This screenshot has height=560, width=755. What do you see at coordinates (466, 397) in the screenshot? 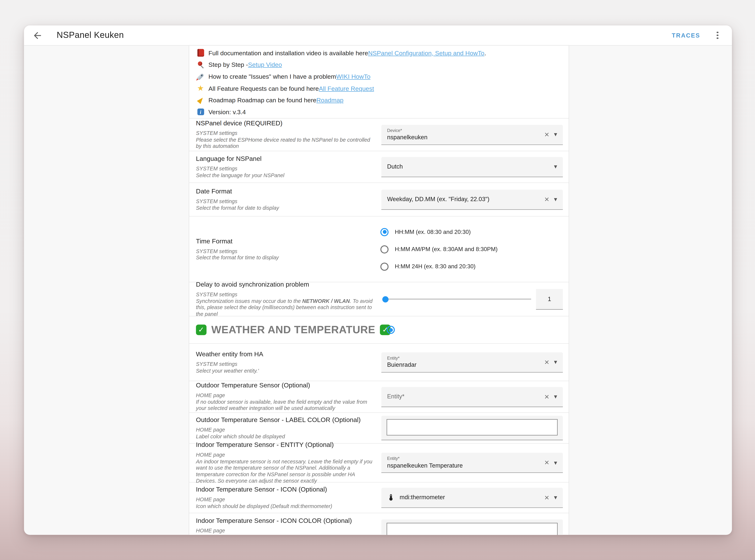
I see `field-placeholder: Entity*` at bounding box center [466, 397].